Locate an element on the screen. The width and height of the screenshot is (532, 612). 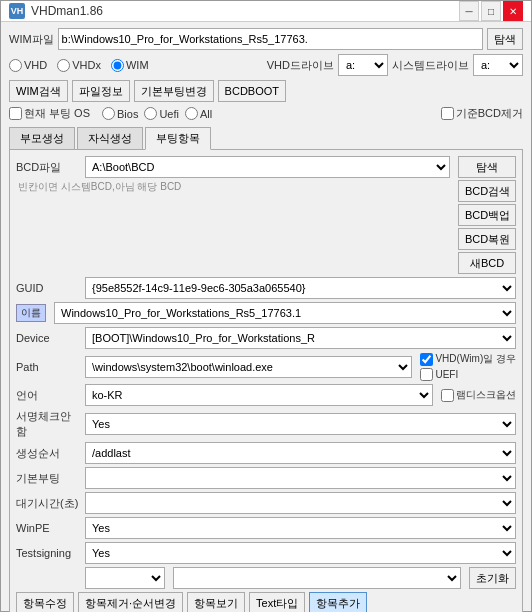
sign-check-label: 서명체크안함 is located at coordinates (48, 424).